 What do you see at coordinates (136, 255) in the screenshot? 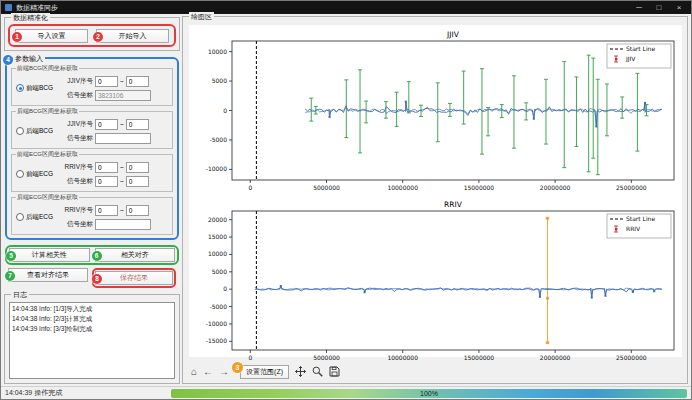
I see `correlation-align-button: 6 相关对齐` at bounding box center [136, 255].